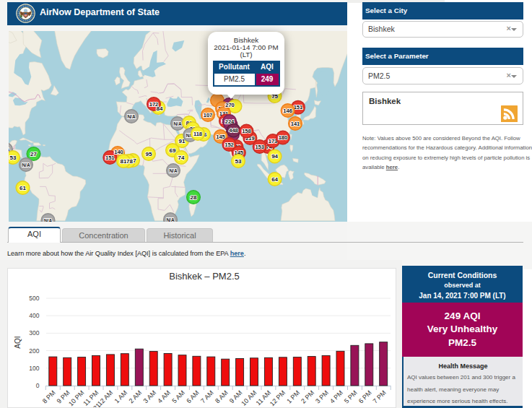 This screenshot has height=408, width=532. Describe the element at coordinates (110, 157) in the screenshot. I see `svg-text: 151` at that location.